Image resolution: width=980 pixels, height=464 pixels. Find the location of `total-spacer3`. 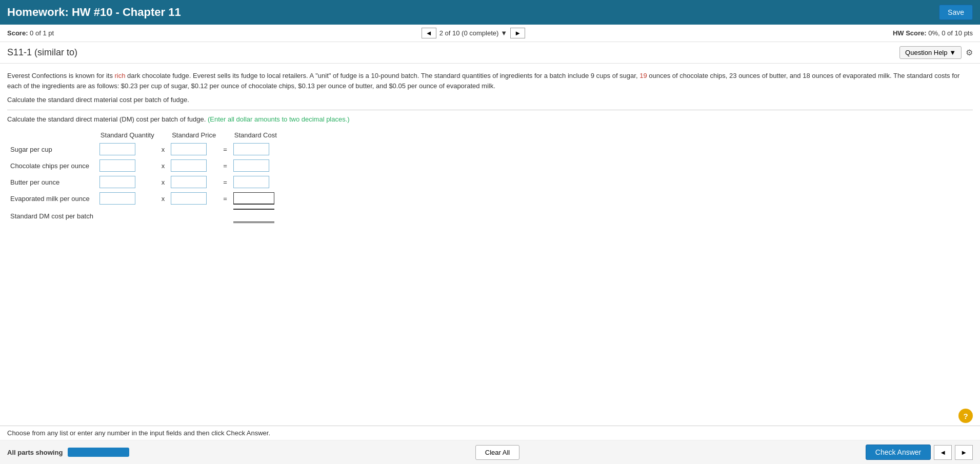

total-spacer3 is located at coordinates (194, 216).